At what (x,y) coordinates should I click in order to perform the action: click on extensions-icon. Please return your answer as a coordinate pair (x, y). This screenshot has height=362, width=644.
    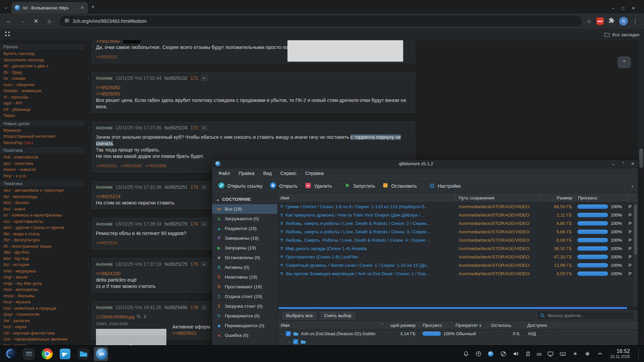
    Looking at the image, I should click on (611, 21).